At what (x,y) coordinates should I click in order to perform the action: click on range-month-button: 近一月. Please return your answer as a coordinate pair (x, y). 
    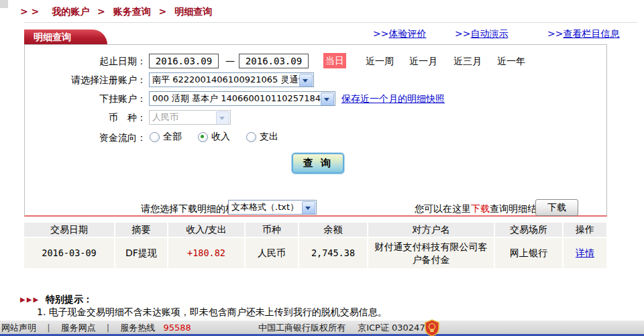
    Looking at the image, I should click on (423, 62).